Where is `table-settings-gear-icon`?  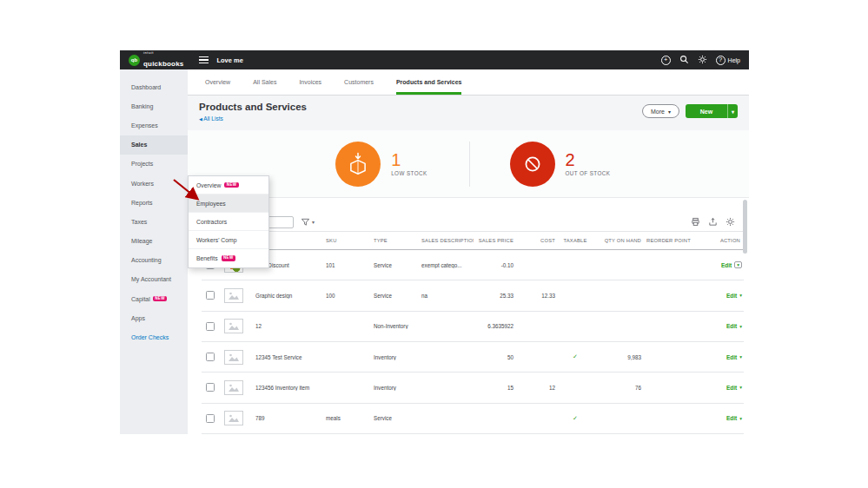
table-settings-gear-icon is located at coordinates (730, 222).